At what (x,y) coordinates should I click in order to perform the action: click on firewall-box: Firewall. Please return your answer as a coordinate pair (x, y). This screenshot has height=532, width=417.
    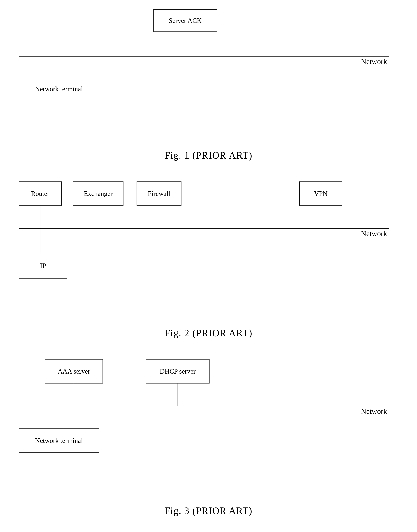
    Looking at the image, I should click on (159, 194).